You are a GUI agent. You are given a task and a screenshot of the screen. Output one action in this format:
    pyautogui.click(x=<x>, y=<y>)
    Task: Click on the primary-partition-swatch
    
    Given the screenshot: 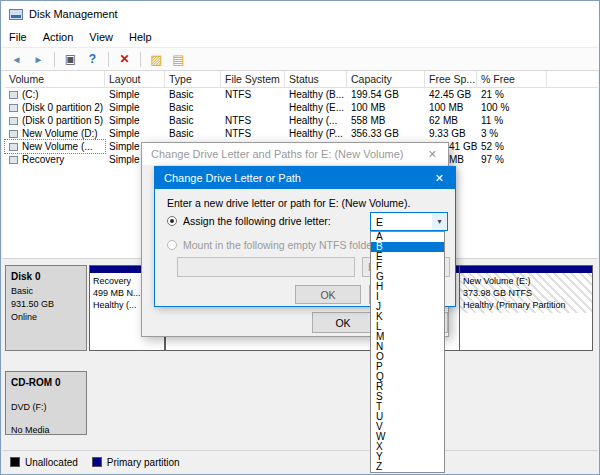 What is the action you would take?
    pyautogui.click(x=97, y=462)
    